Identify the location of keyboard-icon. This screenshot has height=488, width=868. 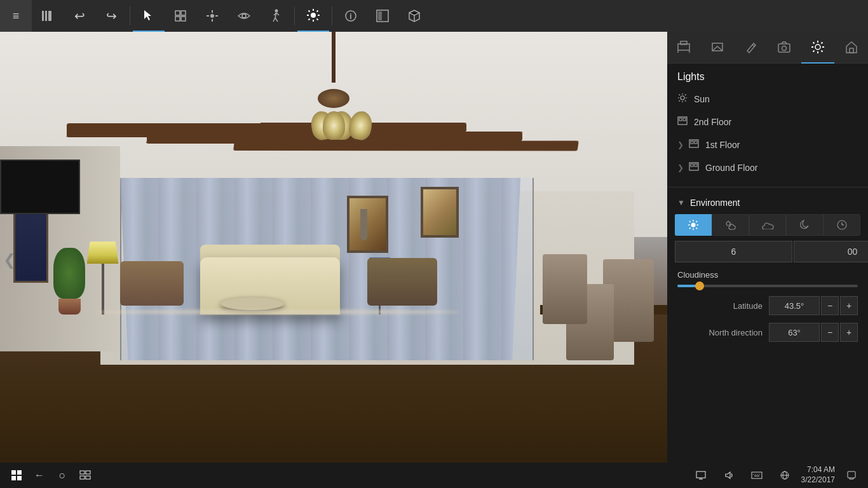
(757, 475).